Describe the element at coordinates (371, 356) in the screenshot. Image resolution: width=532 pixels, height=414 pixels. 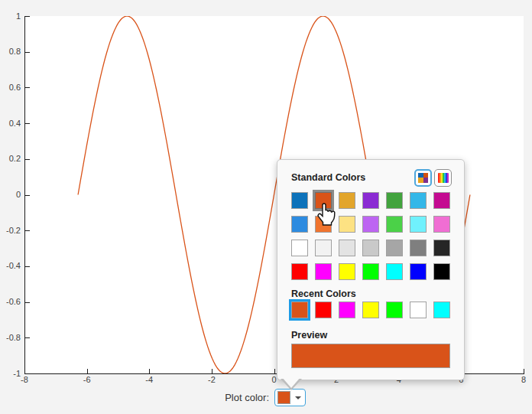
I see `color-preview` at that location.